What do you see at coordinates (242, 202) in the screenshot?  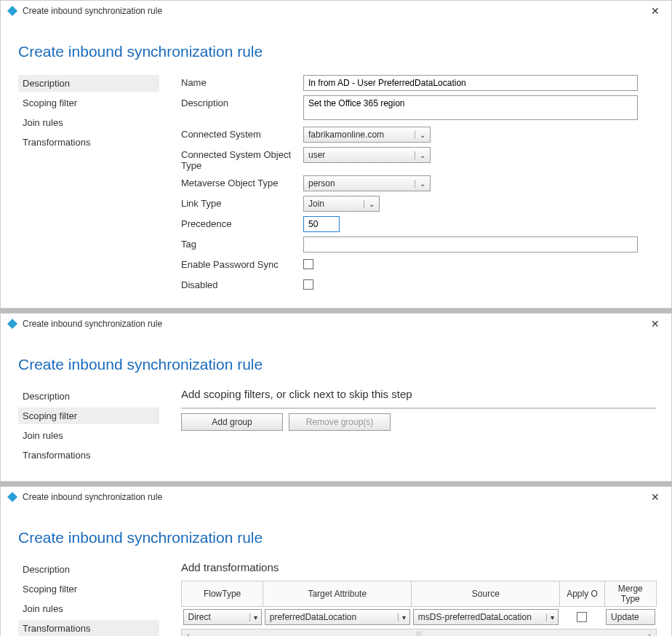 I see `label-link-type: Link Type` at bounding box center [242, 202].